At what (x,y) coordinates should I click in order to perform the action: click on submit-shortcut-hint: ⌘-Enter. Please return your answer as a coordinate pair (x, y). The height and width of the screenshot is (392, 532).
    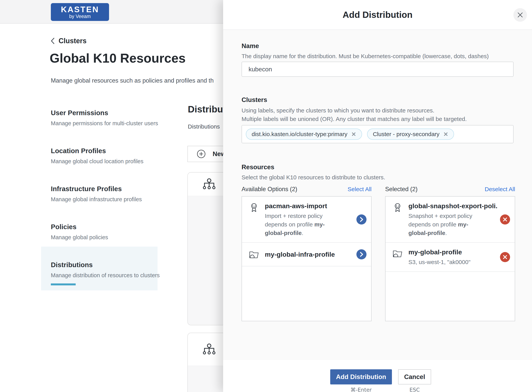
    Looking at the image, I should click on (361, 389).